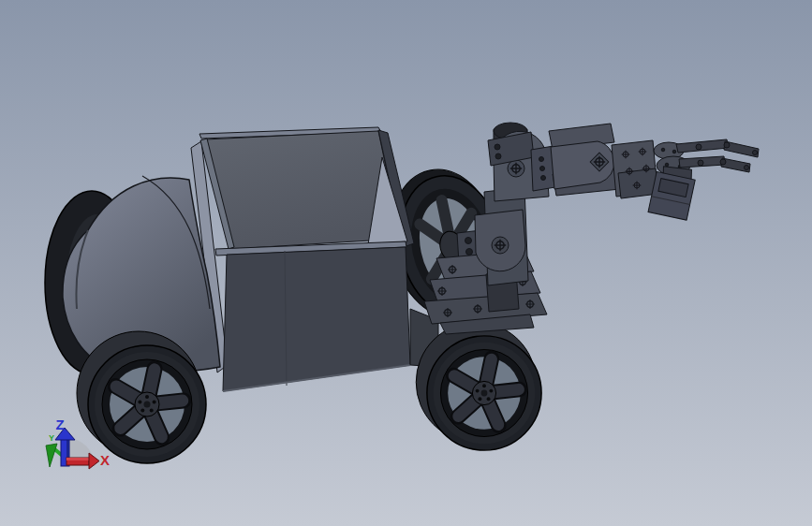 This screenshot has height=526, width=812. I want to click on x-axis-label: X, so click(105, 460).